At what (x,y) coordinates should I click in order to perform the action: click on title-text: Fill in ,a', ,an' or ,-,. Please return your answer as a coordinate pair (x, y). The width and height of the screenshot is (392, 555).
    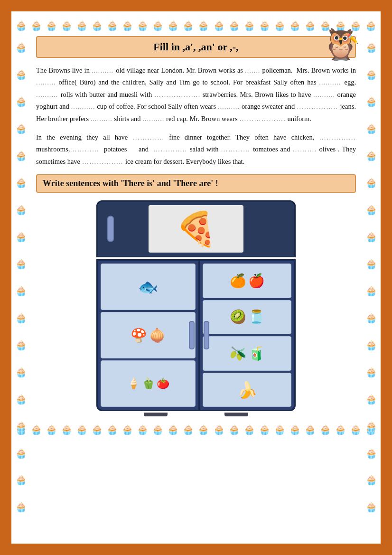
    Looking at the image, I should click on (196, 47).